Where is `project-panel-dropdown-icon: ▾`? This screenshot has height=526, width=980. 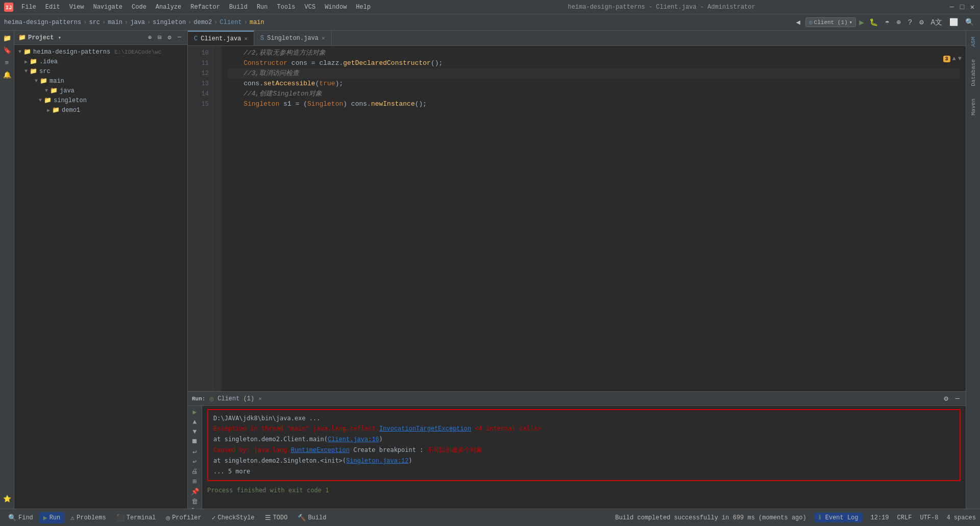 project-panel-dropdown-icon: ▾ is located at coordinates (59, 38).